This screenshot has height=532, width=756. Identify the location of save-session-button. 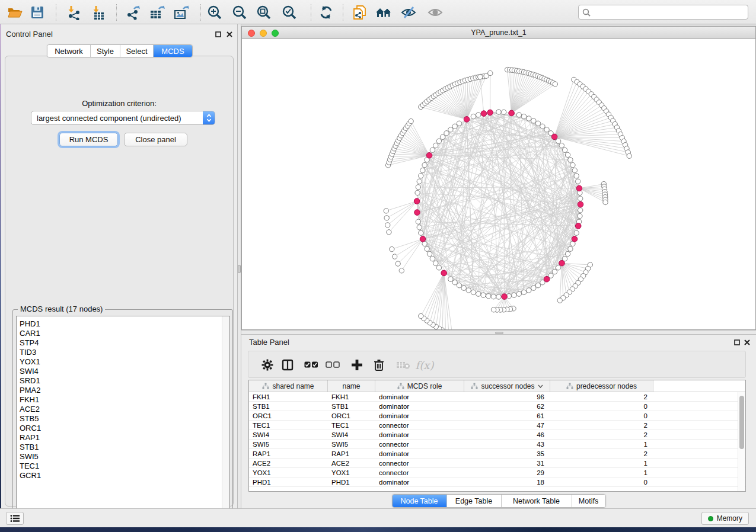
(37, 12).